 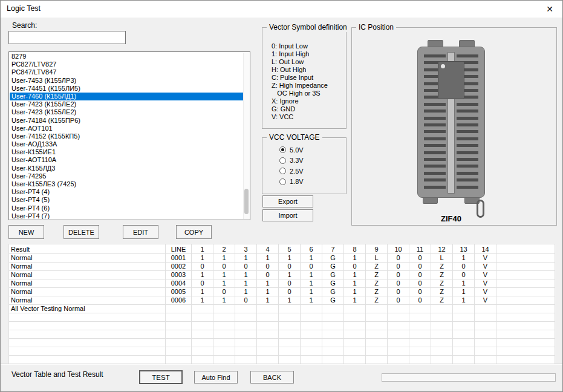 I want to click on chip-list-item: User-К155ЛЕ3 (7425), so click(x=126, y=184).